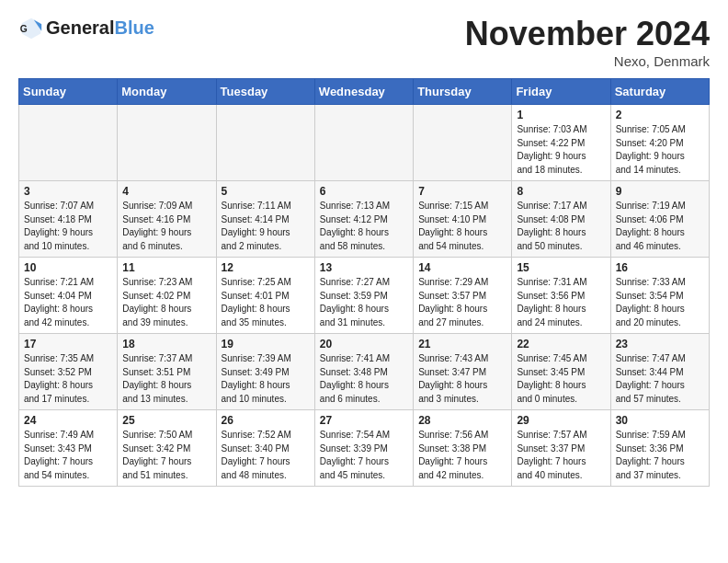 The height and width of the screenshot is (563, 728). I want to click on day-cell: 17Sunrise: 7:35 AM Sunset: 3:52 PM Dayli…, so click(68, 372).